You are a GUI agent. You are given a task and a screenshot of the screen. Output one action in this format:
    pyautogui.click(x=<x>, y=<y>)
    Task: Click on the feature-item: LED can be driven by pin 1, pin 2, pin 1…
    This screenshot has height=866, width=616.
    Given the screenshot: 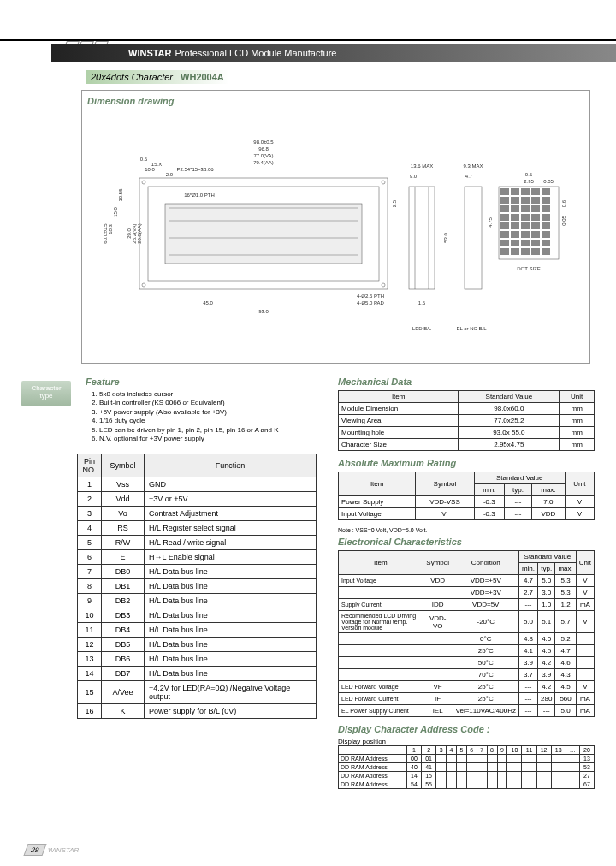 What is the action you would take?
    pyautogui.click(x=204, y=430)
    